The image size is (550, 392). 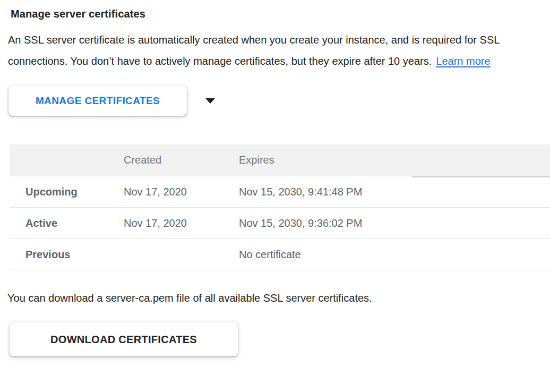 What do you see at coordinates (280, 160) in the screenshot?
I see `table-header-row: Created Expires` at bounding box center [280, 160].